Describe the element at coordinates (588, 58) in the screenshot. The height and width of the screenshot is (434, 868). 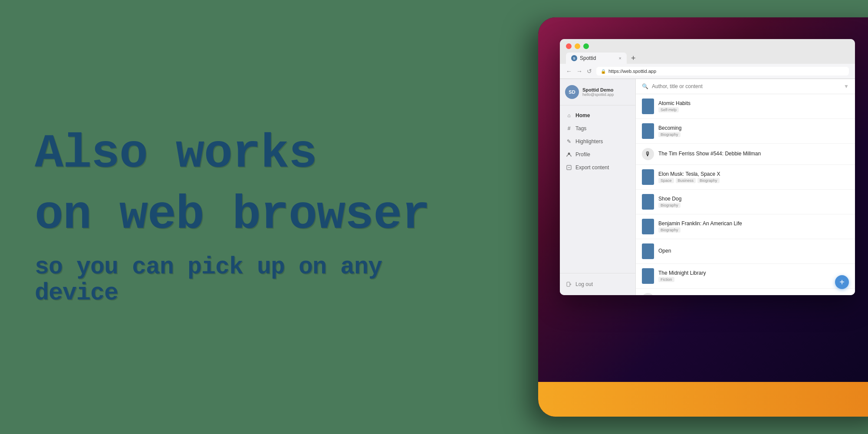
I see `tab-title: Spottid` at that location.